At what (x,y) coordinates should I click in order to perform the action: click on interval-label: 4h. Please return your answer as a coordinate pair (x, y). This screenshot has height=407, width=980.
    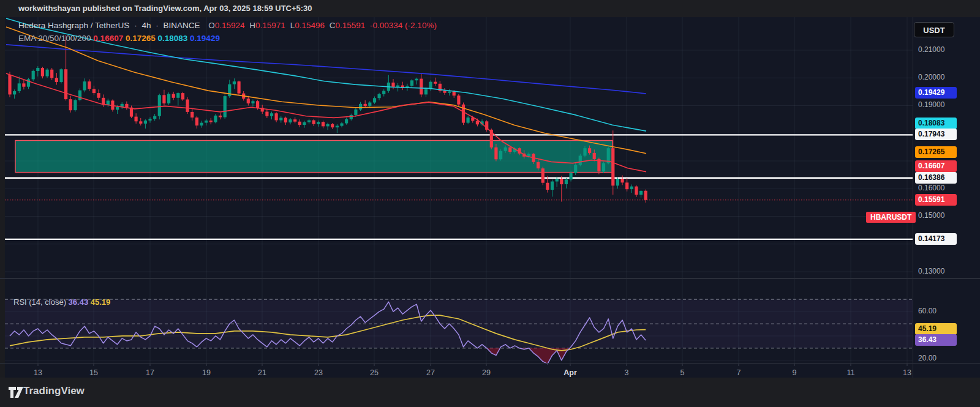
    Looking at the image, I should click on (146, 26).